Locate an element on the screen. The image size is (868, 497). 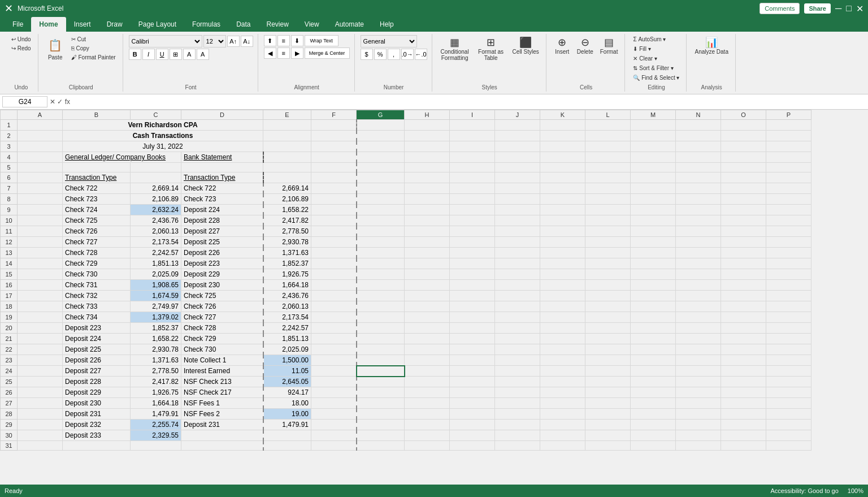
cell-22-e: 2,025.09 is located at coordinates (287, 349).